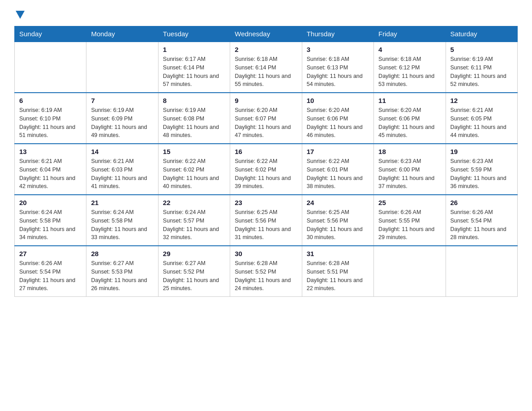  I want to click on week-row-1: 1Sunrise: 6:17 AM Sunset: 6:14 PM Daylig…, so click(266, 67).